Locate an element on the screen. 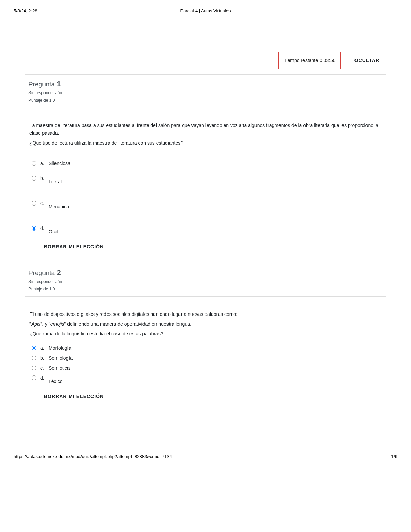  hide-timer-button: OCULTAR is located at coordinates (367, 60).